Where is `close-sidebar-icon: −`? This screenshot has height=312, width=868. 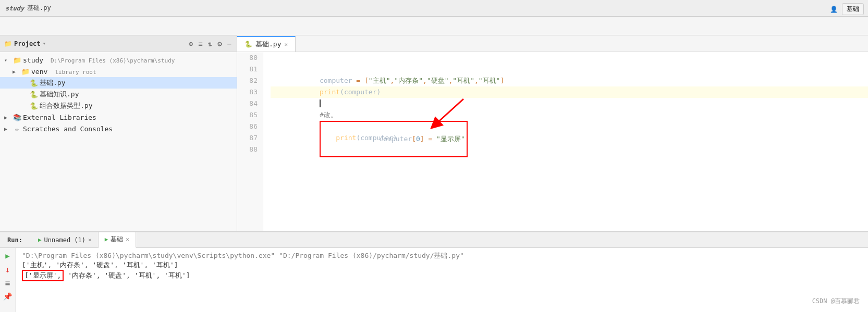
close-sidebar-icon: − is located at coordinates (229, 44).